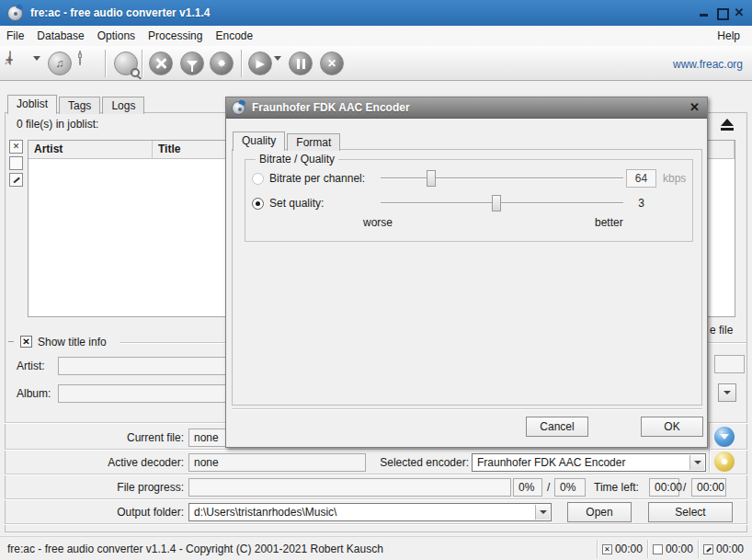 The height and width of the screenshot is (560, 752). I want to click on quality-slider-thumb, so click(496, 203).